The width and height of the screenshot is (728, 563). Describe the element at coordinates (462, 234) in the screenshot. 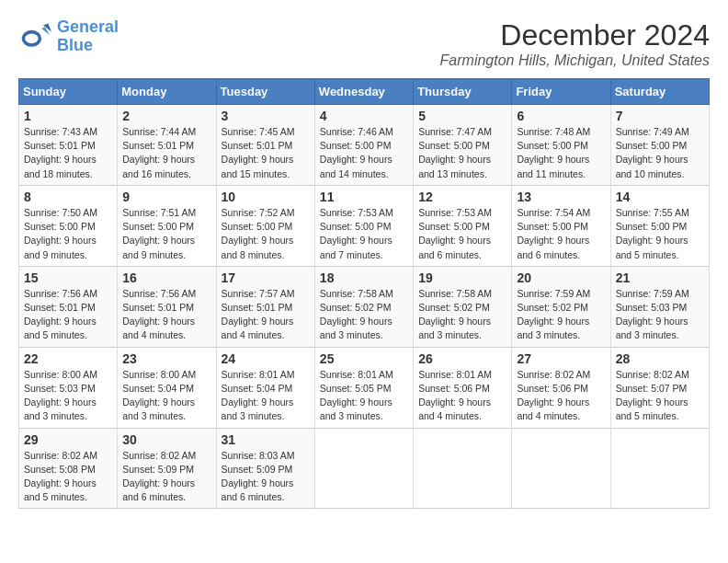

I see `day-info: Sunrise: 7:53 AMSunset: 5:00 PMDaylight:…` at that location.